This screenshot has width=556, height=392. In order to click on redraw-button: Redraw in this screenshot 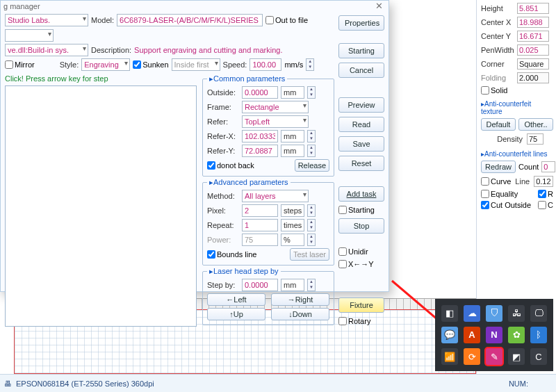, I will do `click(498, 167)`.